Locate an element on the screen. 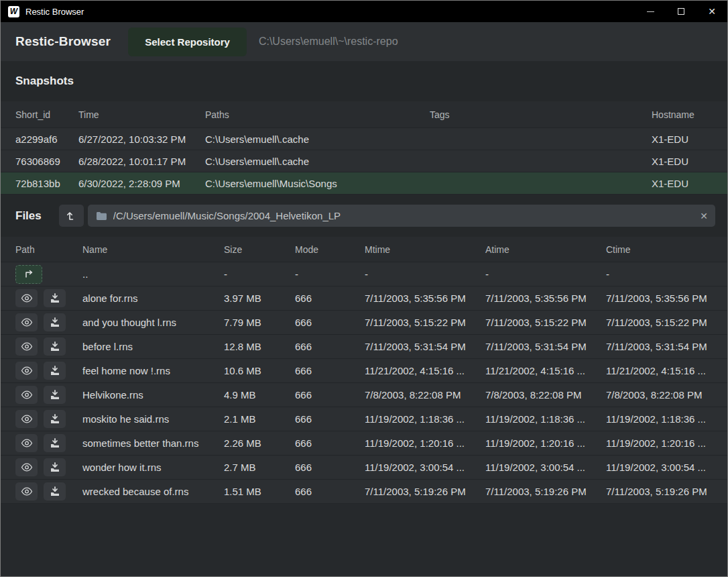  snapshots-table-header: Short_id Time Paths Tags Hostname is located at coordinates (364, 114).